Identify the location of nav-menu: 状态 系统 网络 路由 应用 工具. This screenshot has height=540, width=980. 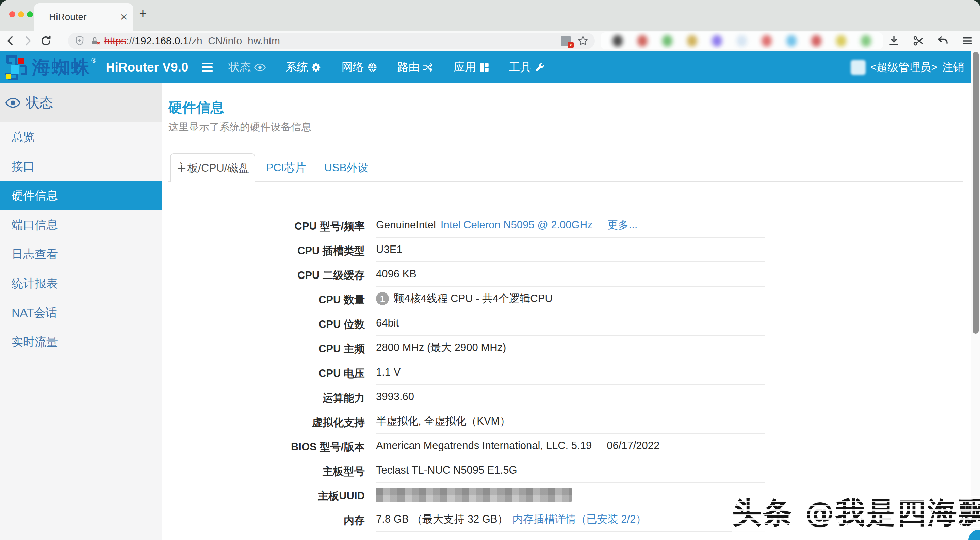
(387, 67).